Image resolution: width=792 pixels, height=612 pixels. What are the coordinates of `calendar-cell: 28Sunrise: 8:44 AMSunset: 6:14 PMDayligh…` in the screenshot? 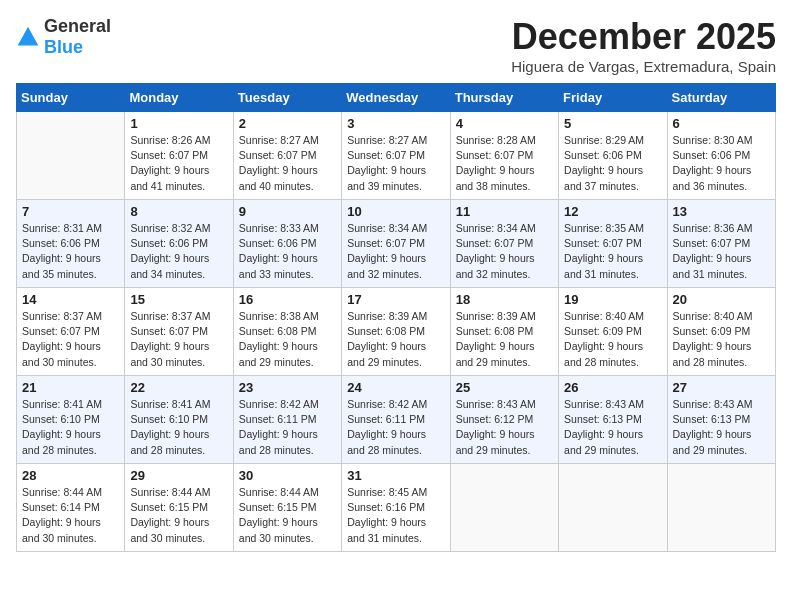 It's located at (71, 508).